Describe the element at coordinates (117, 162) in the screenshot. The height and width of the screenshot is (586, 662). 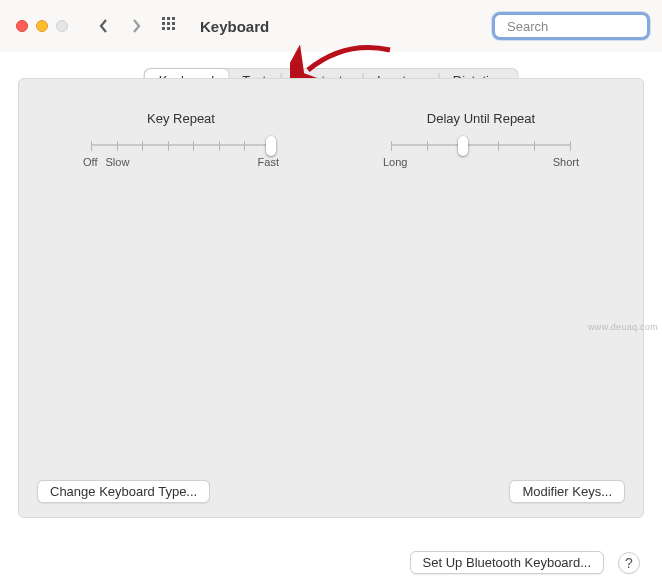
I see `key-repeat-slow-label: Slow` at that location.